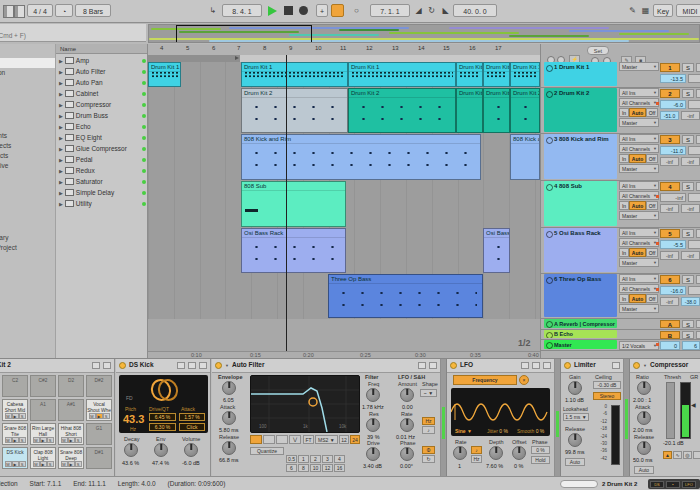  Describe the element at coordinates (644, 448) in the screenshot. I see `release-knob` at that location.